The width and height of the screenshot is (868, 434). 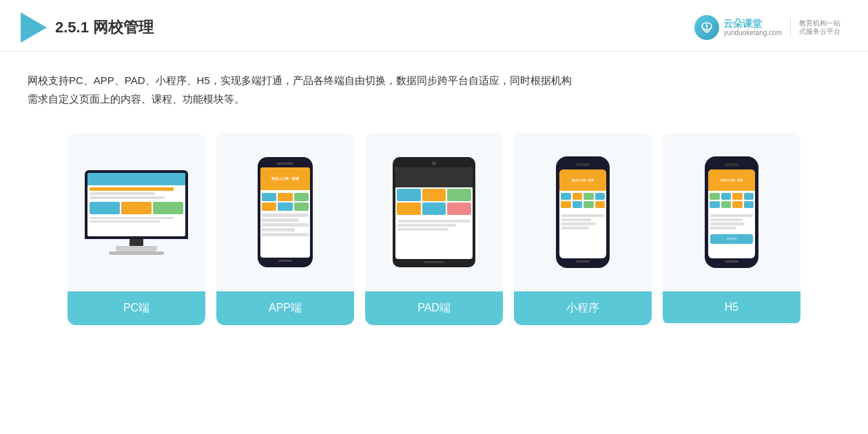 What do you see at coordinates (136, 212) in the screenshot?
I see `card-pc-image` at bounding box center [136, 212].